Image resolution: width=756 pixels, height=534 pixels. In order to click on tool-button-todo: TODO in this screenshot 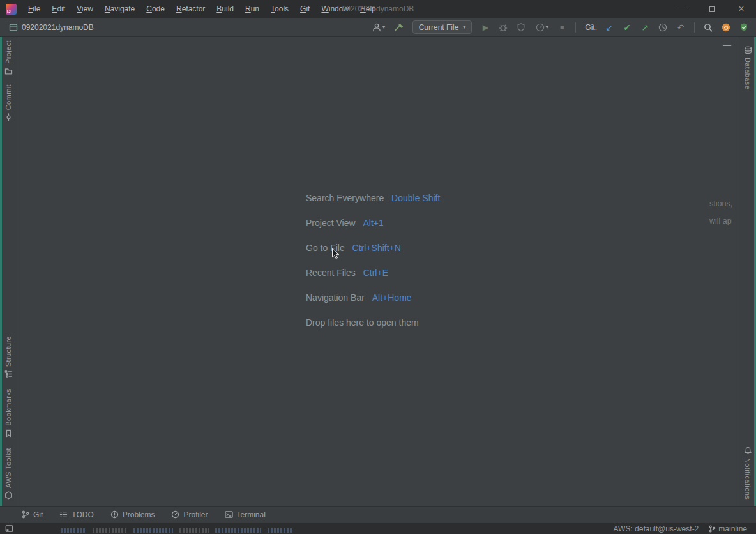, I will do `click(77, 515)`.